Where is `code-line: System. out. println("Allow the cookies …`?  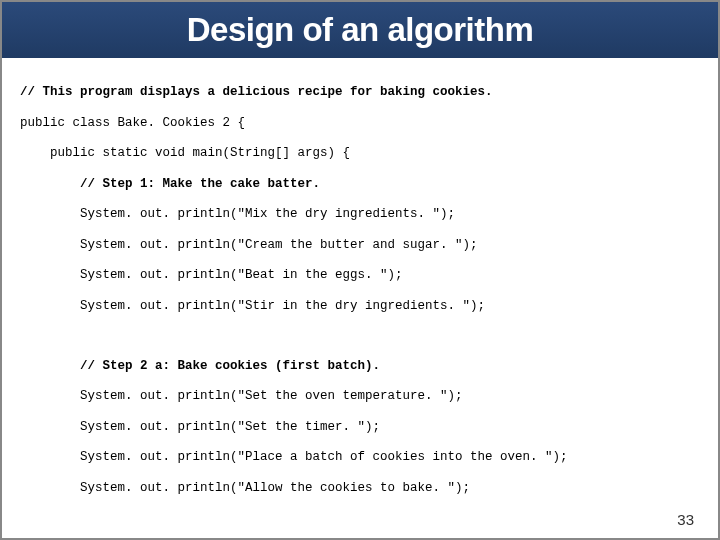 code-line: System. out. println("Allow the cookies … is located at coordinates (360, 488).